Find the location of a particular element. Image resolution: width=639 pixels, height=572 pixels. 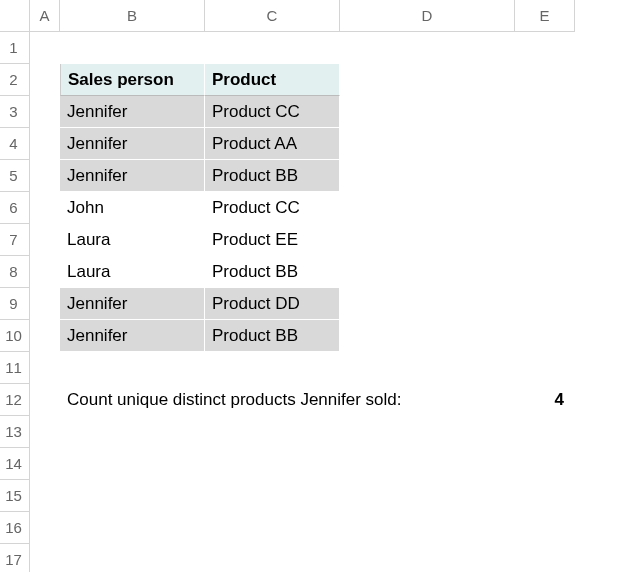

cell-a15 is located at coordinates (45, 496).